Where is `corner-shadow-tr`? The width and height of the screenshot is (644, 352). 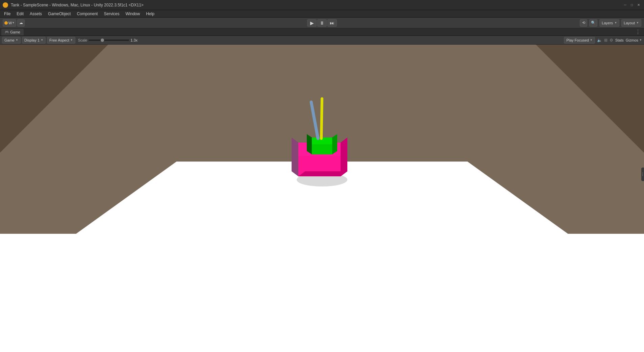
corner-shadow-tr is located at coordinates (590, 99).